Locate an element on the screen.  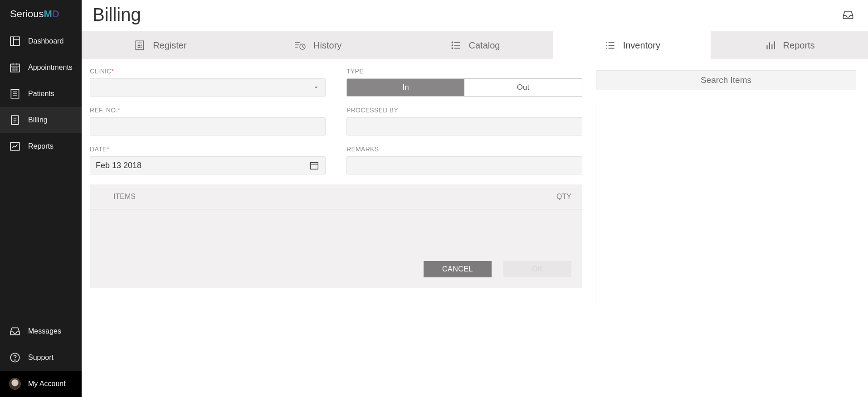
type-field: TYPE In Out is located at coordinates (464, 82).